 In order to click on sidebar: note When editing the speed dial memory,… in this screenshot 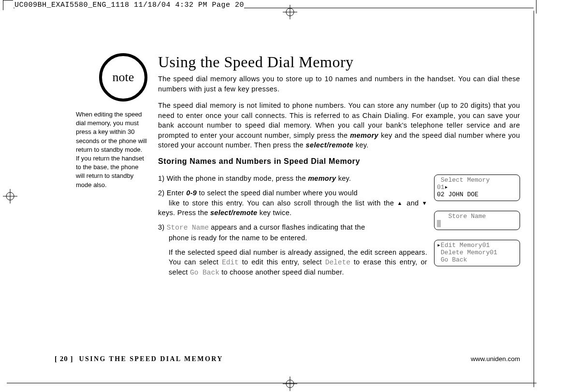, I will do `click(103, 202)`.